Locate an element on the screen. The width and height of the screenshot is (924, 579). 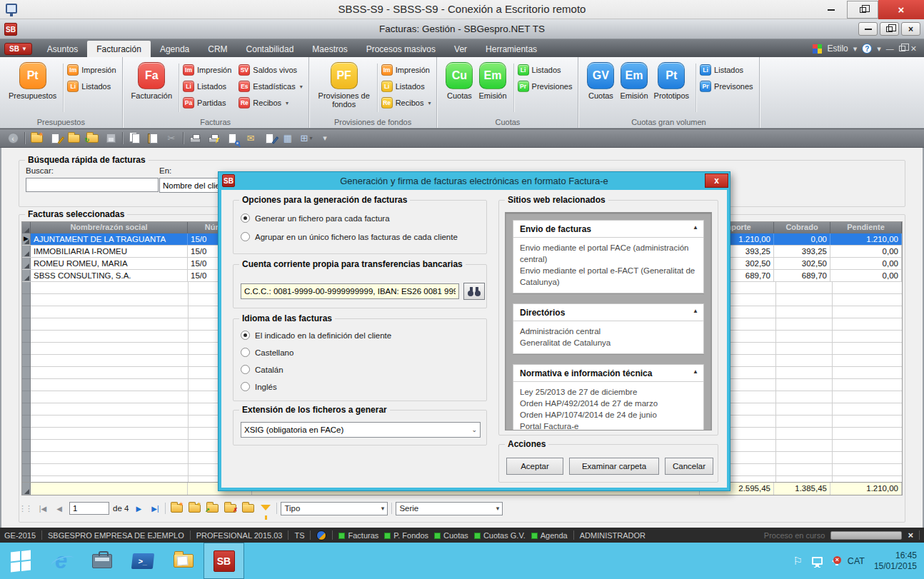
record-number-input is located at coordinates (89, 508).